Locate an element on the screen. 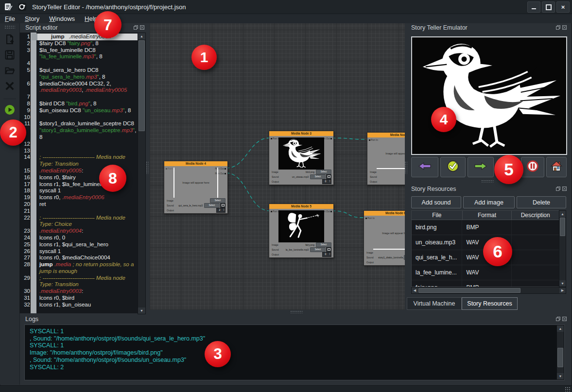 The width and height of the screenshot is (572, 392). add-sound-button: Add sound is located at coordinates (436, 202).